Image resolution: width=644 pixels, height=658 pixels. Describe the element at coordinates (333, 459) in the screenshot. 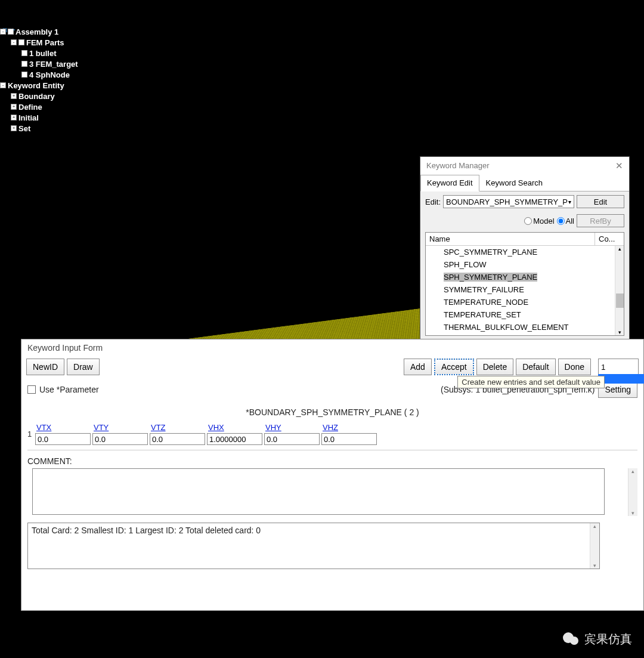

I see `comment-label: COMMENT:` at that location.